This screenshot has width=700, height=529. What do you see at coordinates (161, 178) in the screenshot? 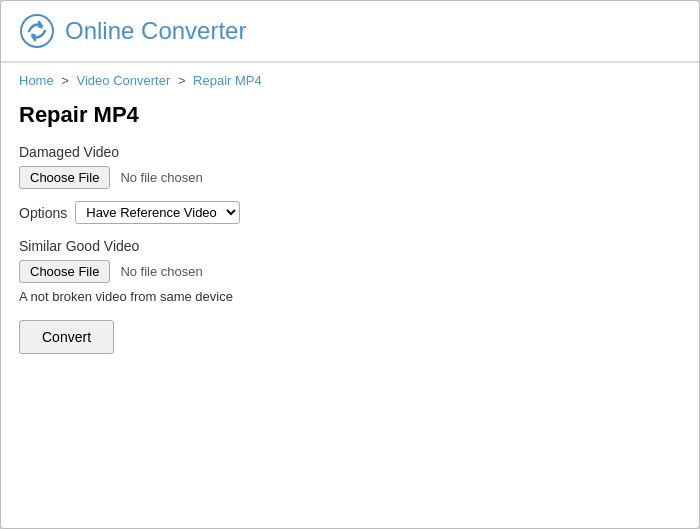
I see `damaged-video-no-file-text: No file chosen` at bounding box center [161, 178].